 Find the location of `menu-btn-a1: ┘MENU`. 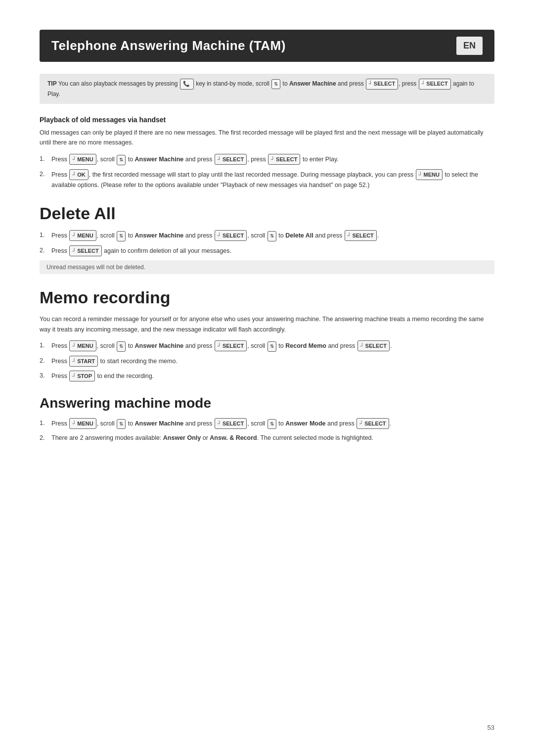

menu-btn-a1: ┘MENU is located at coordinates (83, 424).